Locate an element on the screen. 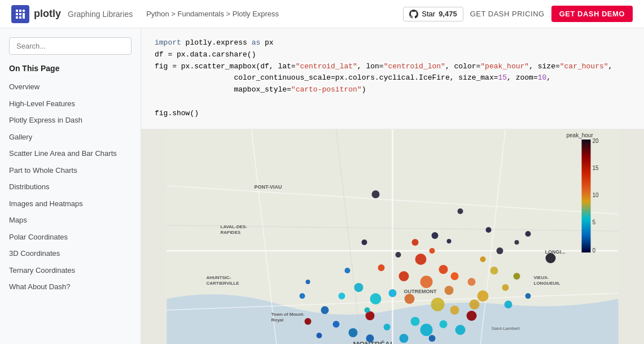  nav-python: Python is located at coordinates (157, 14).